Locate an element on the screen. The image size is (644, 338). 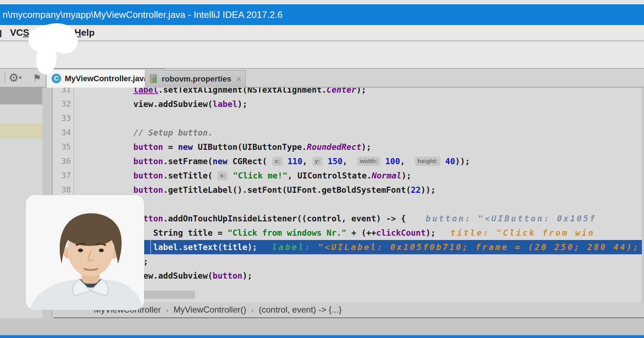
code-line-35: button = new UIButton(UIButtonType.Round… is located at coordinates (349, 147).